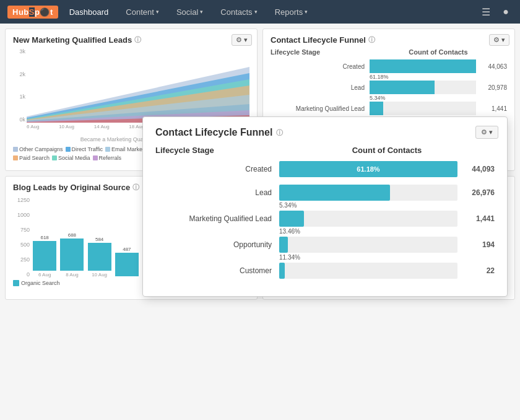  Describe the element at coordinates (131, 40) in the screenshot. I see `card1-title: New Marketing Qualified Leads ⓘ` at that location.